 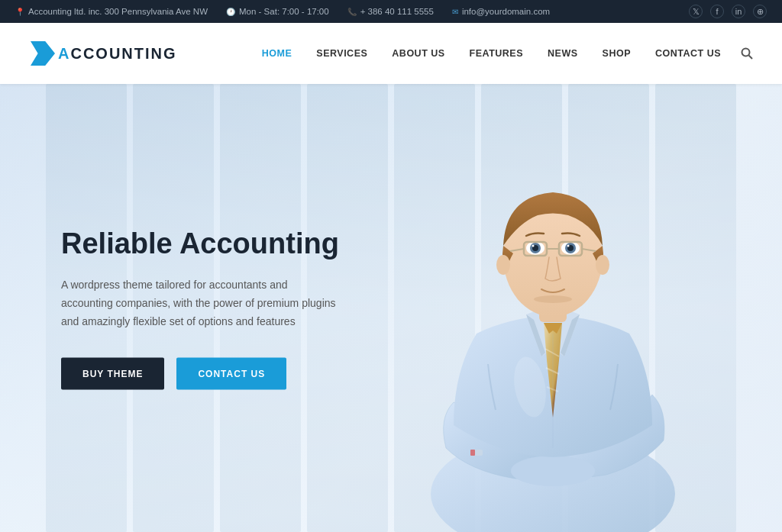 I want to click on nav-contact: CONTACT US, so click(x=688, y=53).